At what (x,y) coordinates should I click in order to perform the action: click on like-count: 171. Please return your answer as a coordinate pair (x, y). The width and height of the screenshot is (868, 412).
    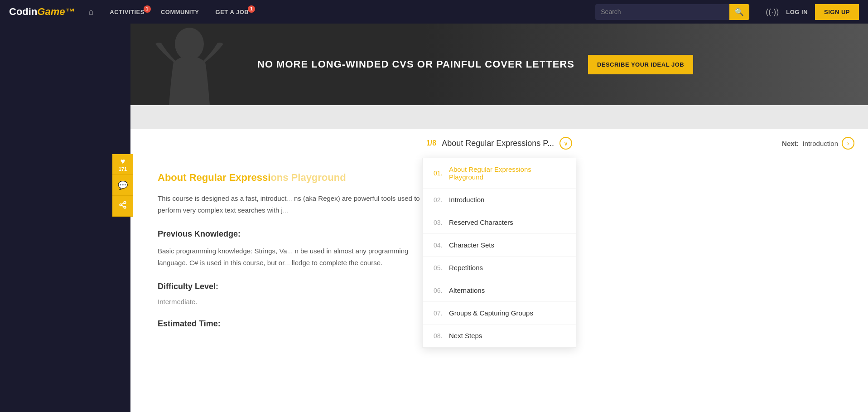
    Looking at the image, I should click on (123, 169).